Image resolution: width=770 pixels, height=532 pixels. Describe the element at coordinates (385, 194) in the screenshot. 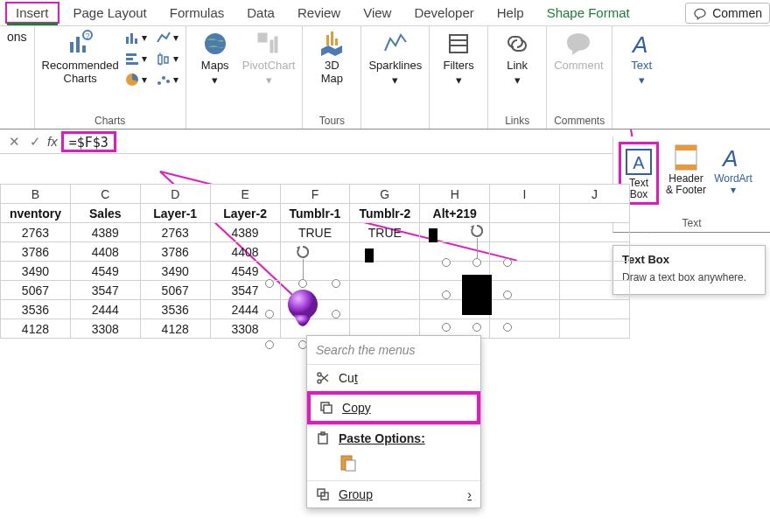

I see `col-G: G` at that location.